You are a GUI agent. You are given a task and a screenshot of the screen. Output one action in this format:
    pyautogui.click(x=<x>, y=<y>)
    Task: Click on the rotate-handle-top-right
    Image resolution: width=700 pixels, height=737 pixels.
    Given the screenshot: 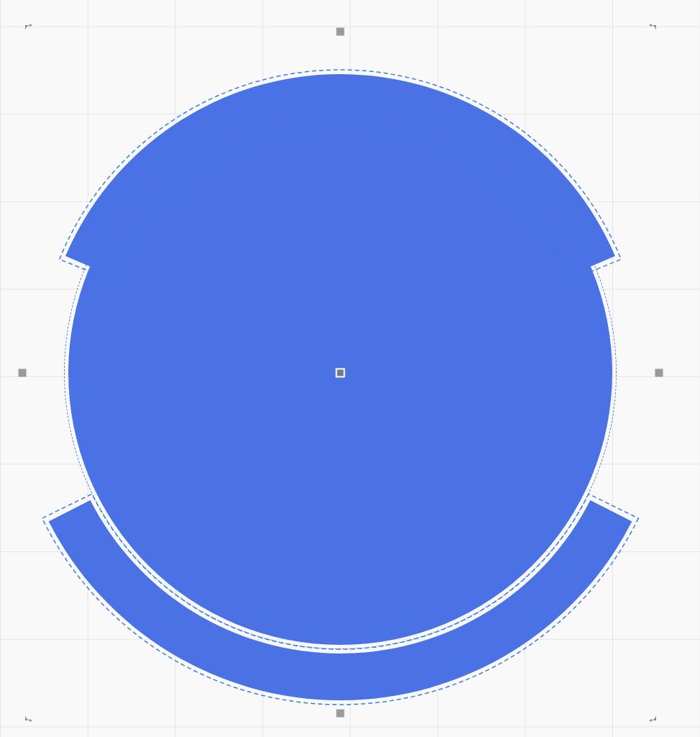 What is the action you would take?
    pyautogui.click(x=651, y=30)
    